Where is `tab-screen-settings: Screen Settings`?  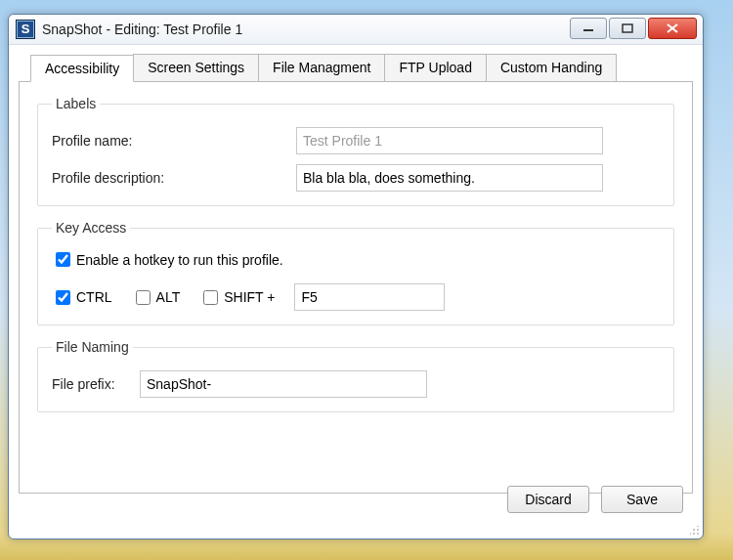 tab-screen-settings: Screen Settings is located at coordinates (195, 67).